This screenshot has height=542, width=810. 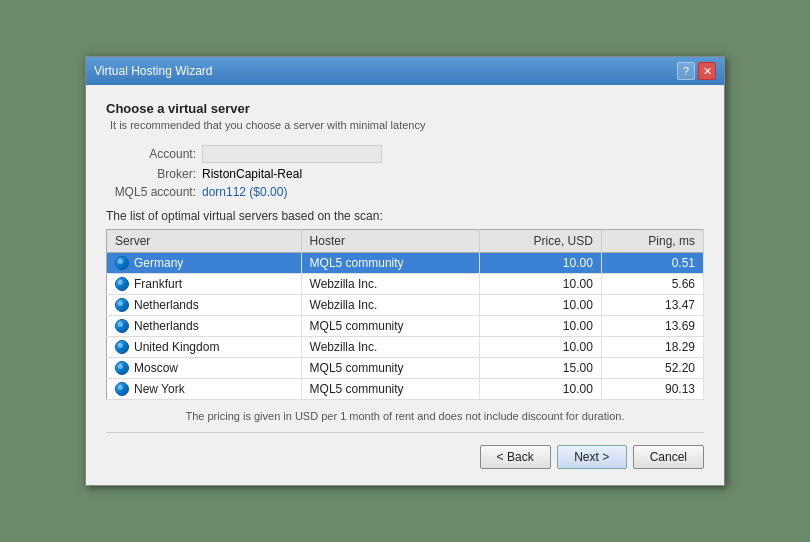 What do you see at coordinates (405, 457) in the screenshot?
I see `button-row: < Back Next > Cancel` at bounding box center [405, 457].